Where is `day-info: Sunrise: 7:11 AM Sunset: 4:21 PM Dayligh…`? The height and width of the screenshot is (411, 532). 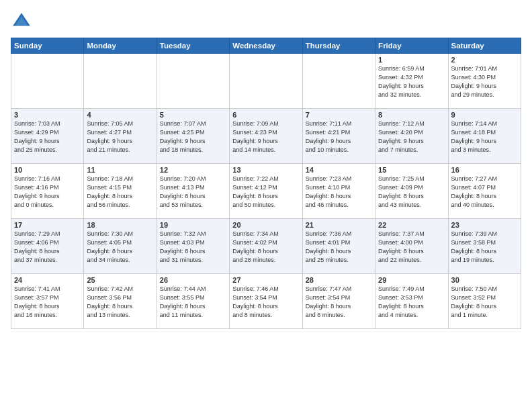 day-info: Sunrise: 7:11 AM Sunset: 4:21 PM Dayligh… is located at coordinates (339, 137).